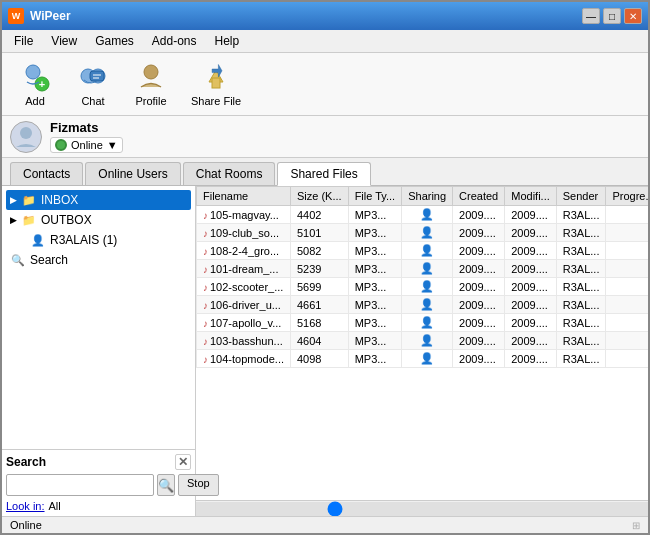  Describe the element at coordinates (633, 16) in the screenshot. I see `close-button: ✕` at that location.